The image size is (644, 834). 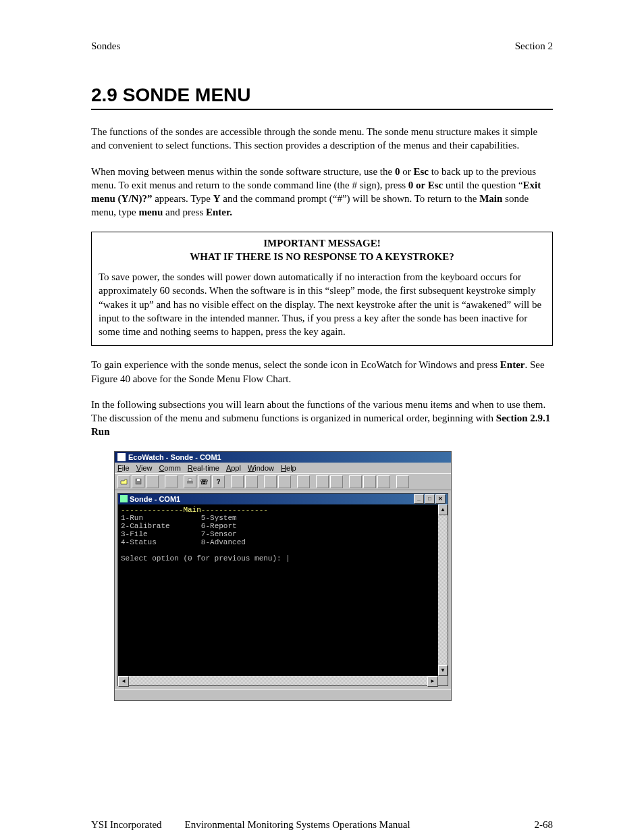 What do you see at coordinates (124, 498) in the screenshot?
I see `sonde-window-icon` at bounding box center [124, 498].